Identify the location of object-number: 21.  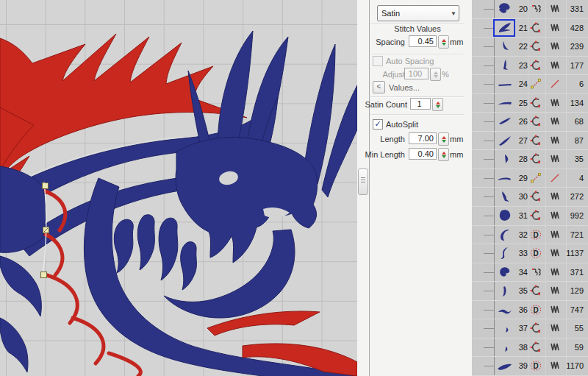
(520, 28).